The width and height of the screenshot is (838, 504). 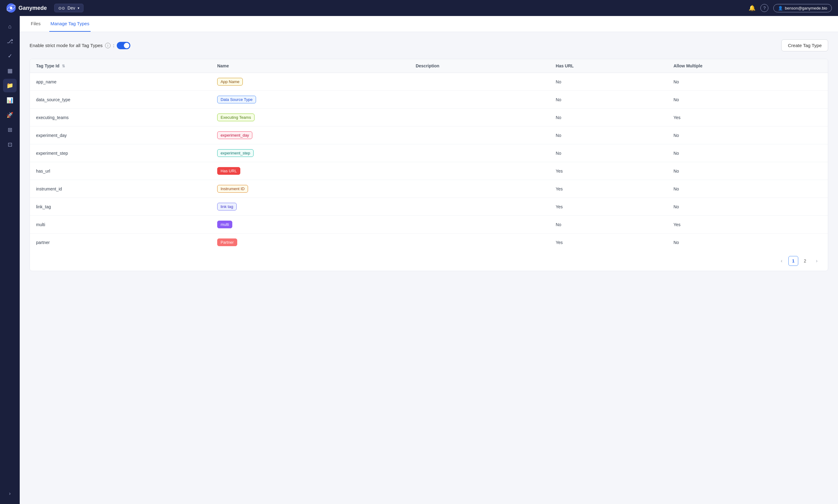 I want to click on cell-name: link tag, so click(x=310, y=207).